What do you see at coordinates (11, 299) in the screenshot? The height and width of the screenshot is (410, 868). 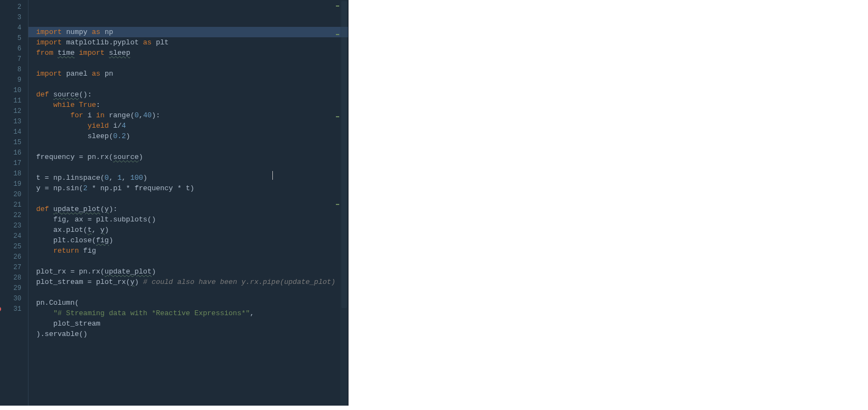 I see `line-number: 30` at bounding box center [11, 299].